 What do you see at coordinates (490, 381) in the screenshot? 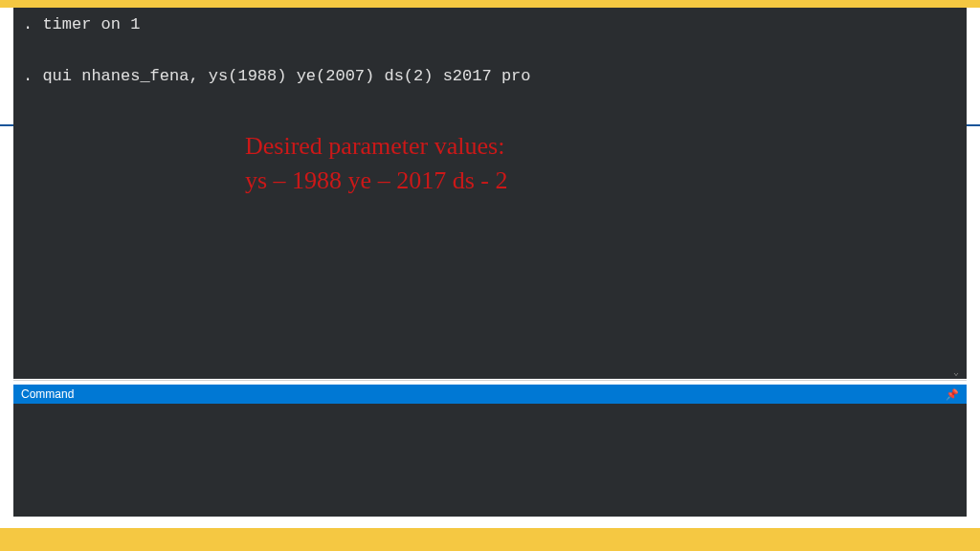
I see `panel-separator` at bounding box center [490, 381].